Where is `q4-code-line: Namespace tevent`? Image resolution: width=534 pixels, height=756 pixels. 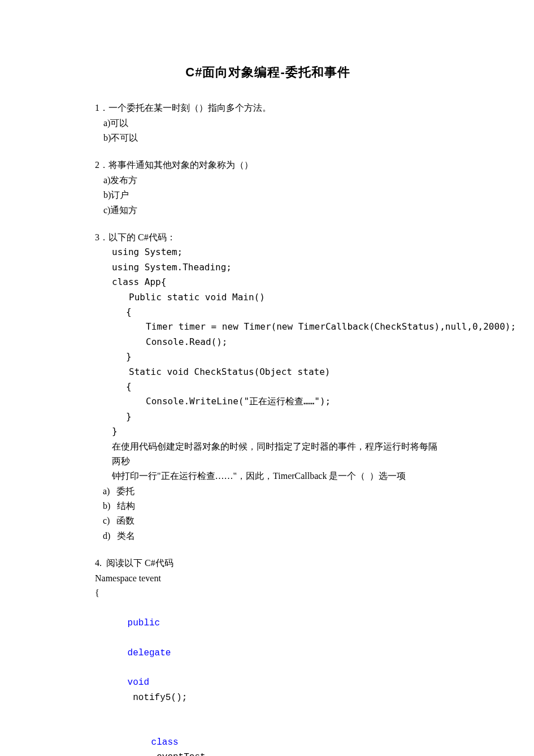
q4-code-line: Namespace tevent is located at coordinates (268, 578).